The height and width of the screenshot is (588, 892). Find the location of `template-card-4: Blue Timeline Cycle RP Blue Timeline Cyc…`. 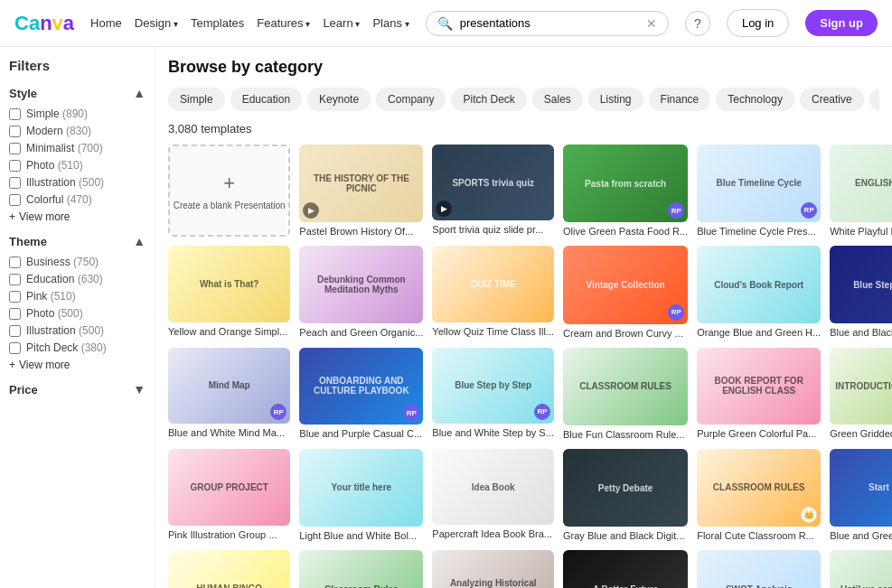

template-card-4: Blue Timeline Cycle RP Blue Timeline Cyc… is located at coordinates (759, 191).